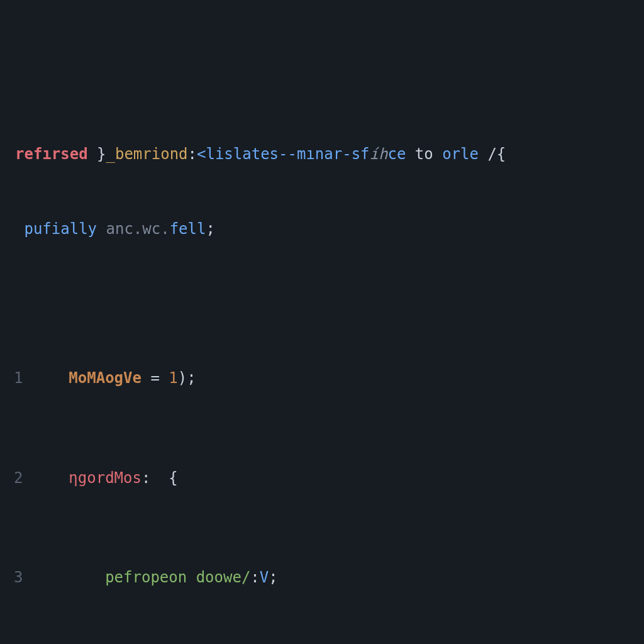 This screenshot has height=644, width=644. Describe the element at coordinates (322, 155) in the screenshot. I see `code-line: refırsed }_bemriond:<lislates--mınar-sfí…` at that location.